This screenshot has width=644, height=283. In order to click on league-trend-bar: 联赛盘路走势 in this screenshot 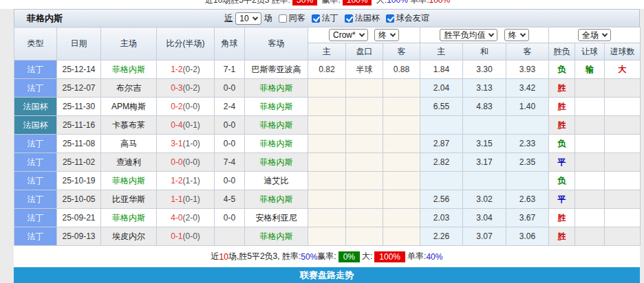, I will do `click(327, 275)`.